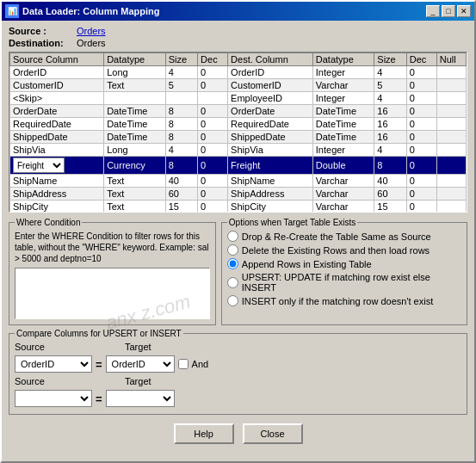  I want to click on equals-sign-1: =, so click(99, 365).